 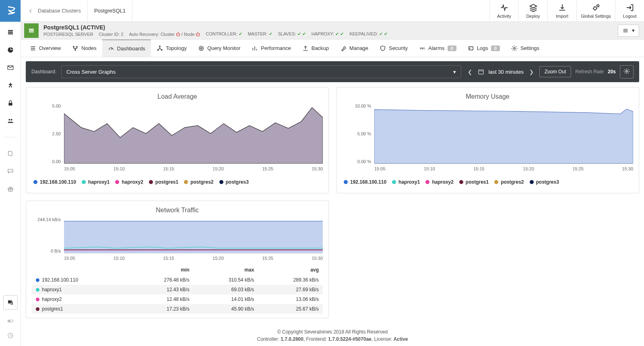 I want to click on import-icon, so click(x=562, y=8).